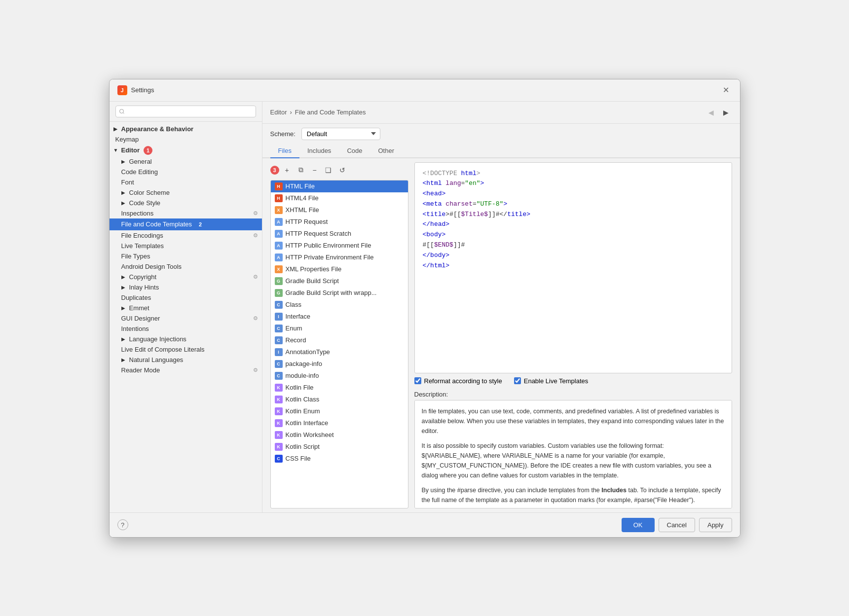 This screenshot has height=616, width=849. What do you see at coordinates (339, 257) in the screenshot?
I see `file-item: A HTTP Private Environment File` at bounding box center [339, 257].